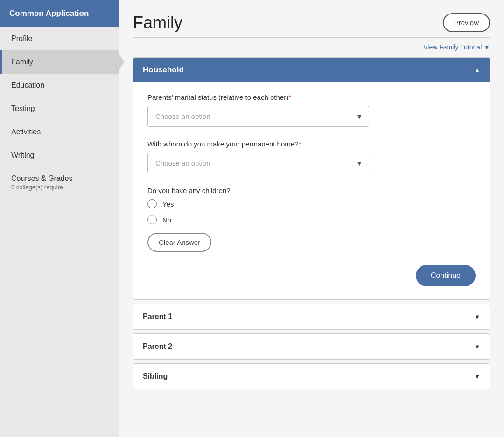 The width and height of the screenshot is (504, 437). Describe the element at coordinates (312, 347) in the screenshot. I see `parent2-header: Parent 2` at that location.